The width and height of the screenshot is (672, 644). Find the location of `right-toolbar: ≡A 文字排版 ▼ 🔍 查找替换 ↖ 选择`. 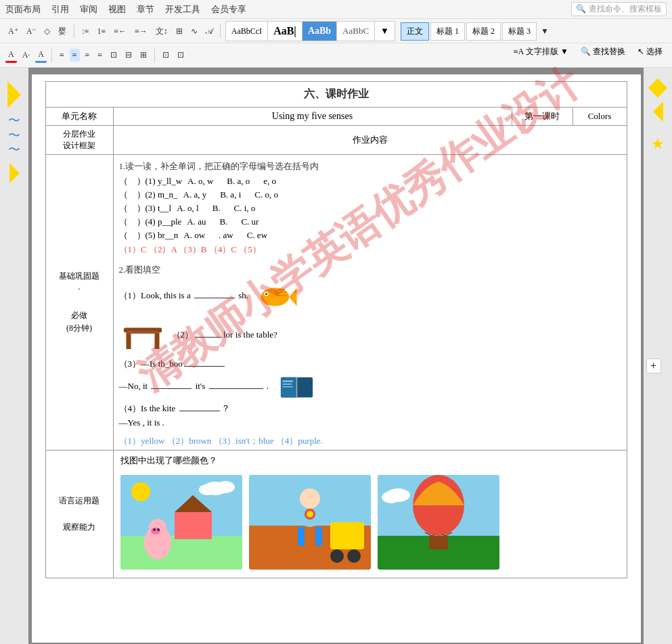

right-toolbar: ≡A 文字排版 ▼ 🔍 查找替换 ↖ 选择 is located at coordinates (588, 51).